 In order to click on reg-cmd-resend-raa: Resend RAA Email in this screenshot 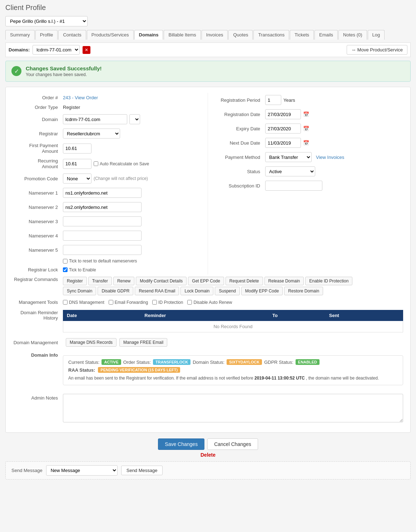, I will do `click(157, 291)`.